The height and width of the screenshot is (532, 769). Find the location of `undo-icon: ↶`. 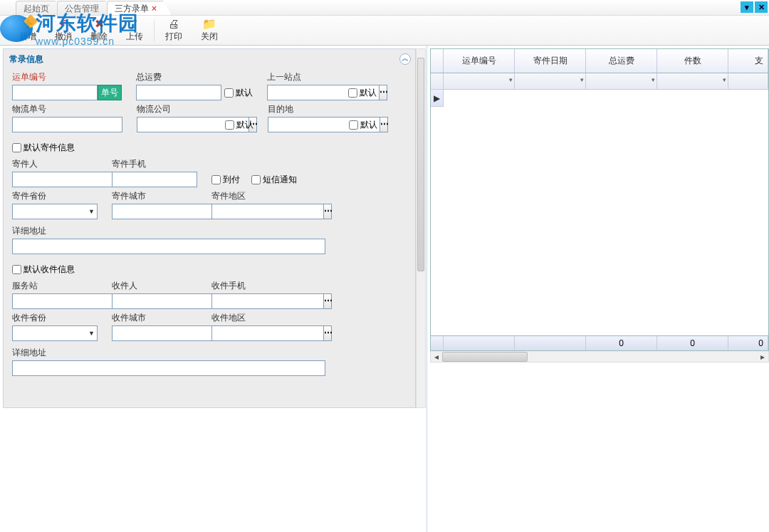

undo-icon: ↶ is located at coordinates (64, 24).